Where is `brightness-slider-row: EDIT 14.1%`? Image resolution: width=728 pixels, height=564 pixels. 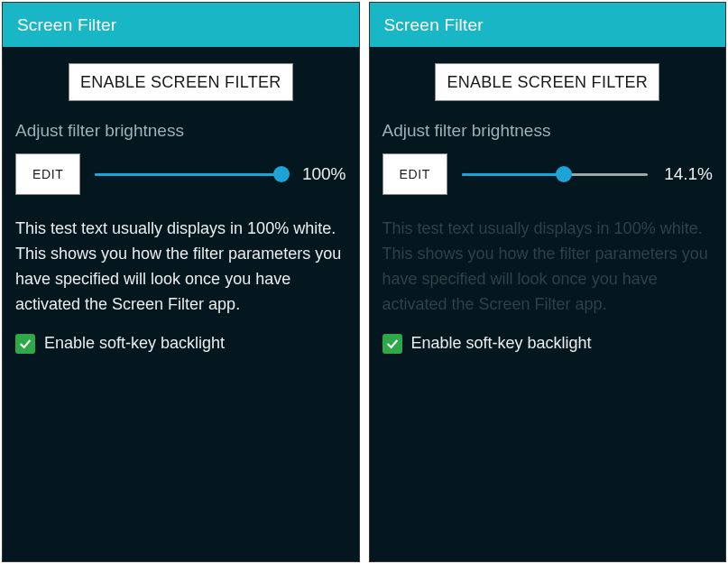 brightness-slider-row: EDIT 14.1% is located at coordinates (548, 174).